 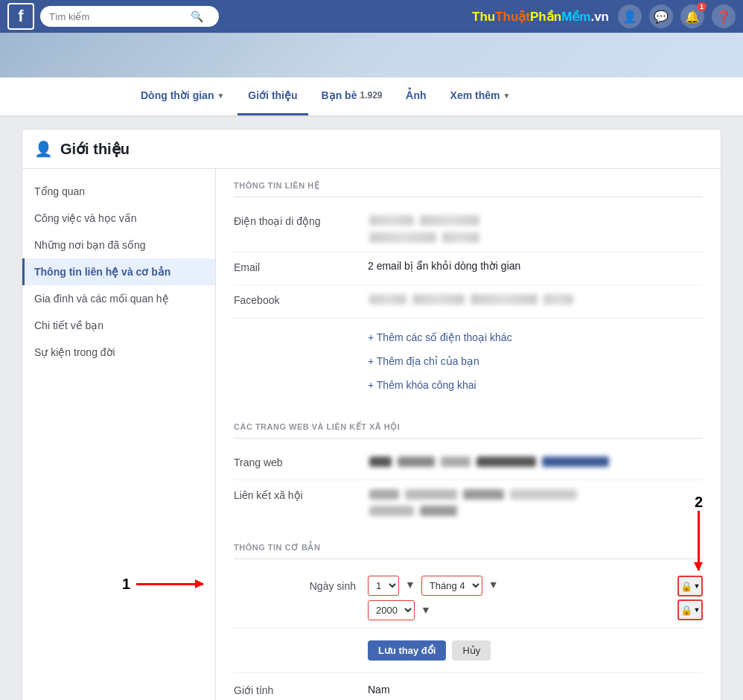 What do you see at coordinates (686, 611) in the screenshot?
I see `lock-icon-2: 🔒` at bounding box center [686, 611].